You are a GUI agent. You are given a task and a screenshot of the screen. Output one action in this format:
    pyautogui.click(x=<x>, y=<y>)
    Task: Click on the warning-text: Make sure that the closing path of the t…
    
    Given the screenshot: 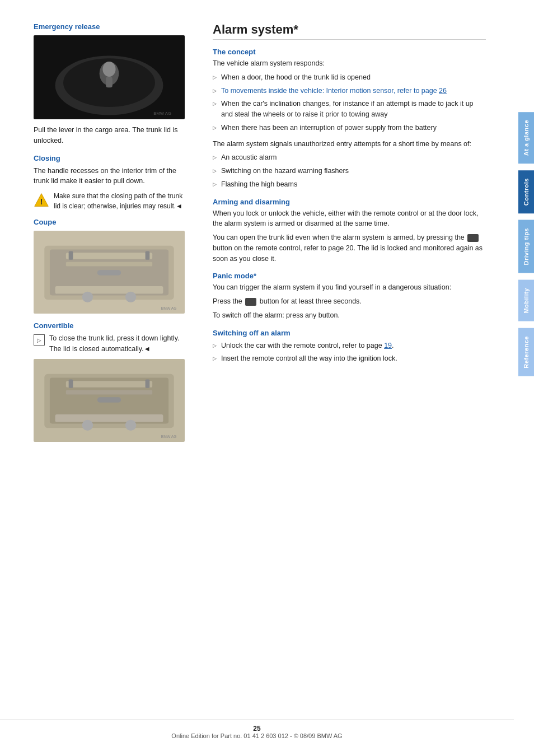 What is the action you would take?
    pyautogui.click(x=119, y=201)
    